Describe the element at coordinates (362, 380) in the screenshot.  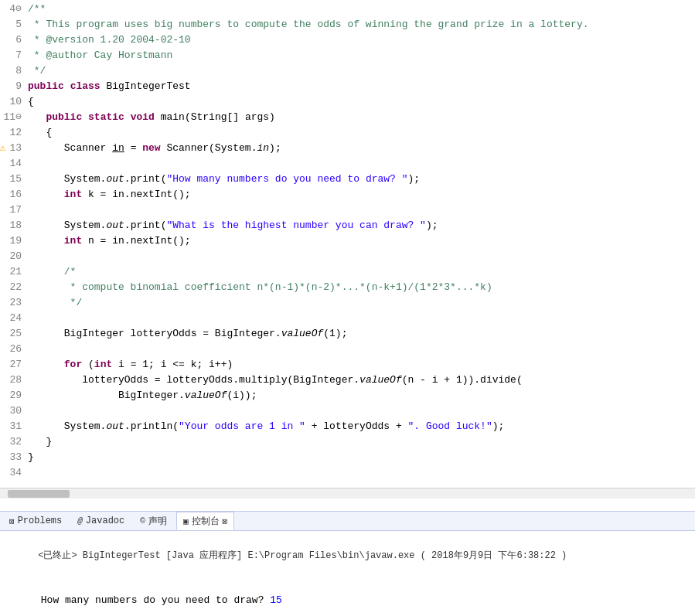
I see `line-content-28: lotteryOdds = lotteryOdds.multiply(BigIn…` at that location.